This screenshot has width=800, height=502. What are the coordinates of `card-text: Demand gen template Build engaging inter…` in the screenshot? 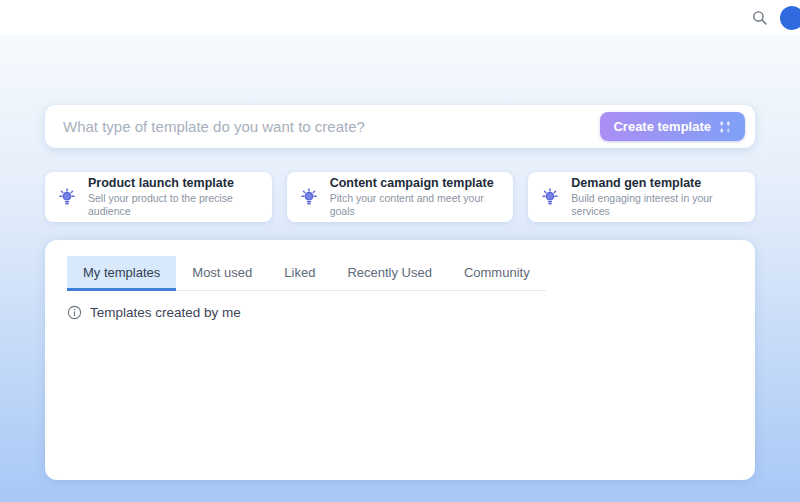 It's located at (657, 197).